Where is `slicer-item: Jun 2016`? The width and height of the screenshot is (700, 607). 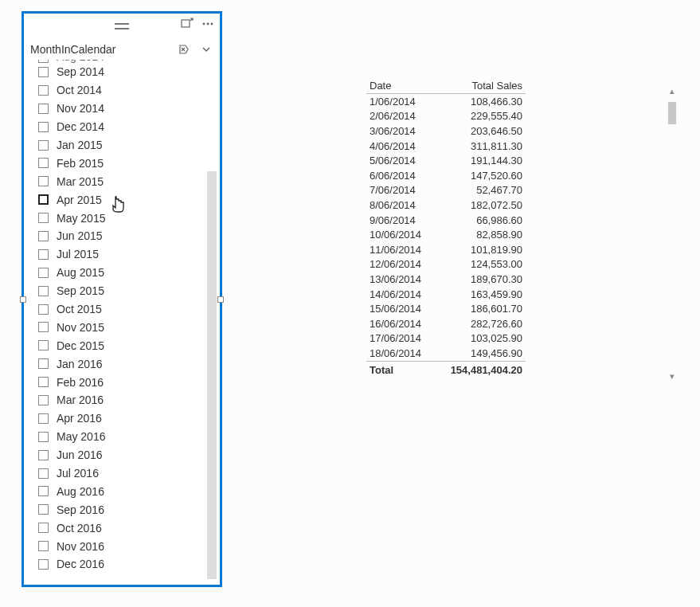
slicer-item: Jun 2016 is located at coordinates (129, 456).